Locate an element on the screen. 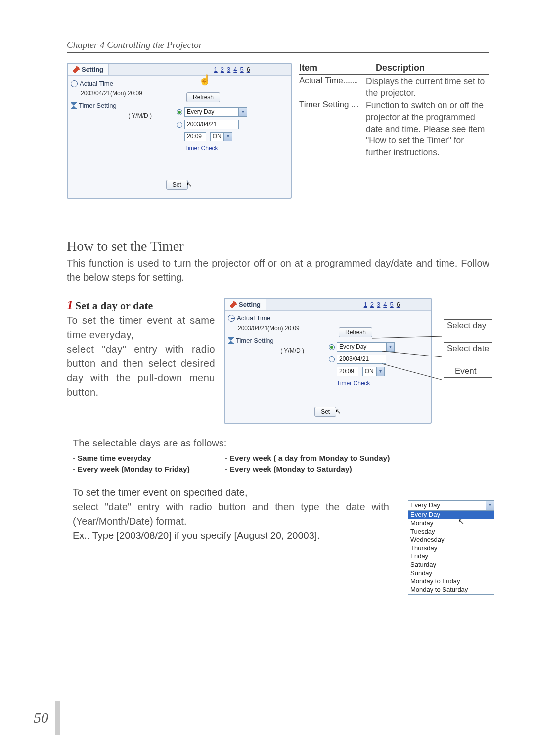 Image resolution: width=534 pixels, height=756 pixels. callout-select-day: Select day is located at coordinates (468, 326).